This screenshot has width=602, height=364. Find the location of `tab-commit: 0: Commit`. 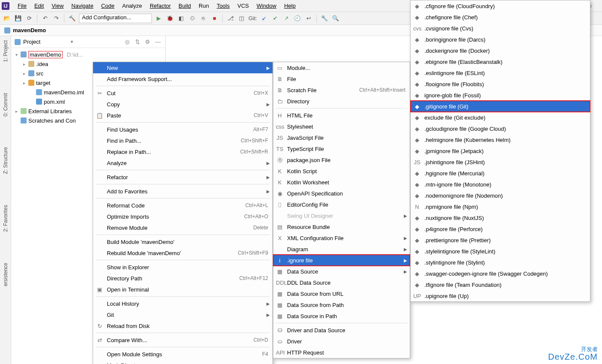

tab-commit: 0: Commit is located at coordinates (6, 105).